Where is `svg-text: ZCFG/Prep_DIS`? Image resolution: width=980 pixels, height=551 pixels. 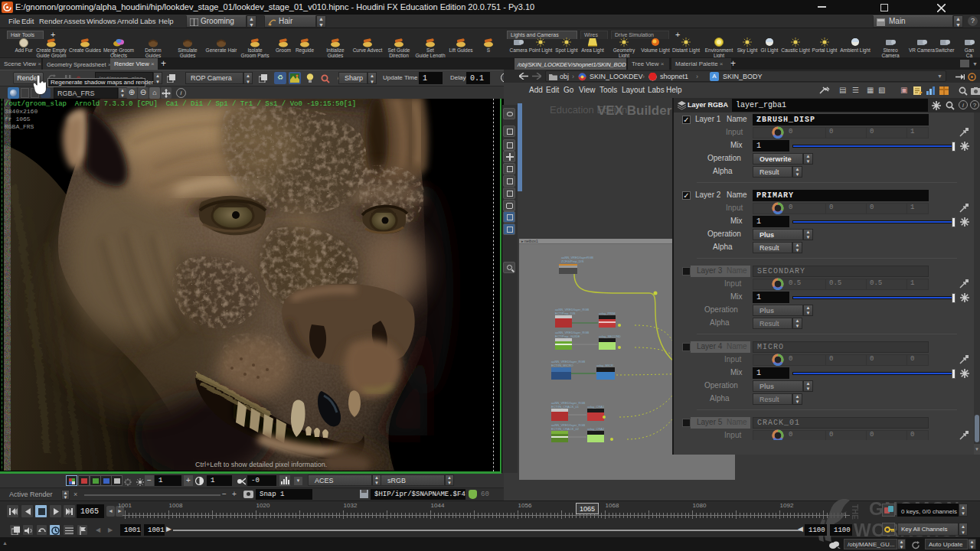 svg-text: ZCFG/Prep_DIS is located at coordinates (573, 262).